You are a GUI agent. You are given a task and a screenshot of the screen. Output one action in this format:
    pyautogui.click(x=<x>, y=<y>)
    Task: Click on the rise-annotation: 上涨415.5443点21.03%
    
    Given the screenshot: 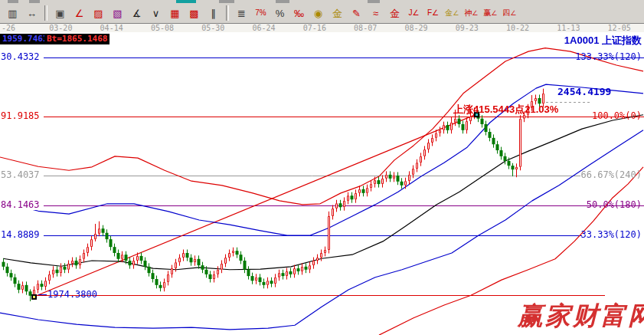 What is the action you would take?
    pyautogui.click(x=505, y=110)
    